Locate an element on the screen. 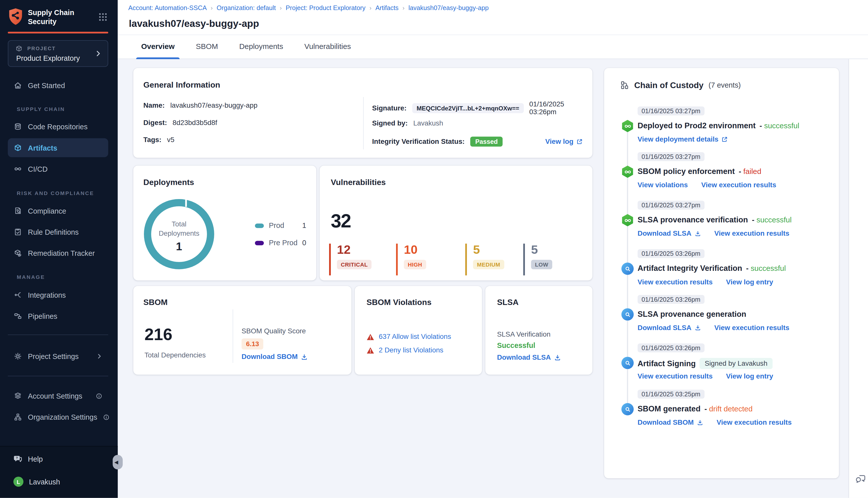 Image resolution: width=868 pixels, height=498 pixels. severity-high: 10 HIGH is located at coordinates (427, 260).